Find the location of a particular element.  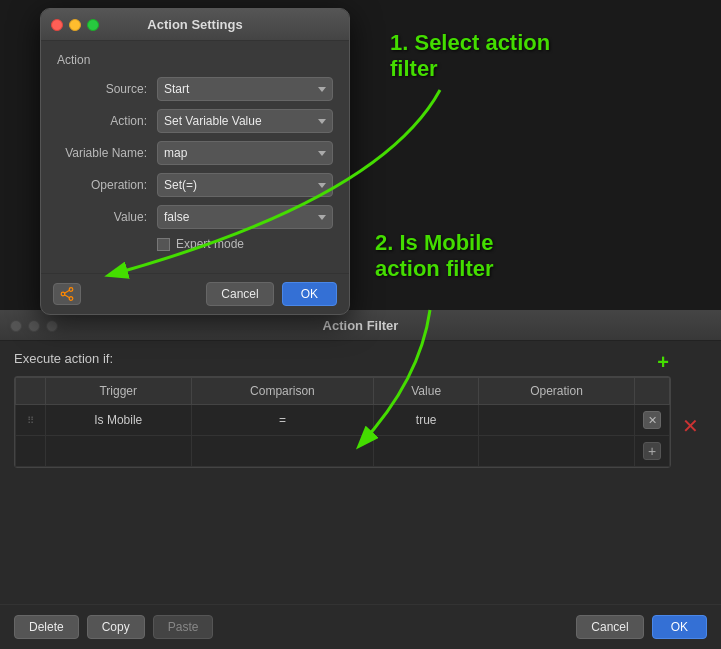

drag-handle-icon: ⠿ is located at coordinates (30, 420).